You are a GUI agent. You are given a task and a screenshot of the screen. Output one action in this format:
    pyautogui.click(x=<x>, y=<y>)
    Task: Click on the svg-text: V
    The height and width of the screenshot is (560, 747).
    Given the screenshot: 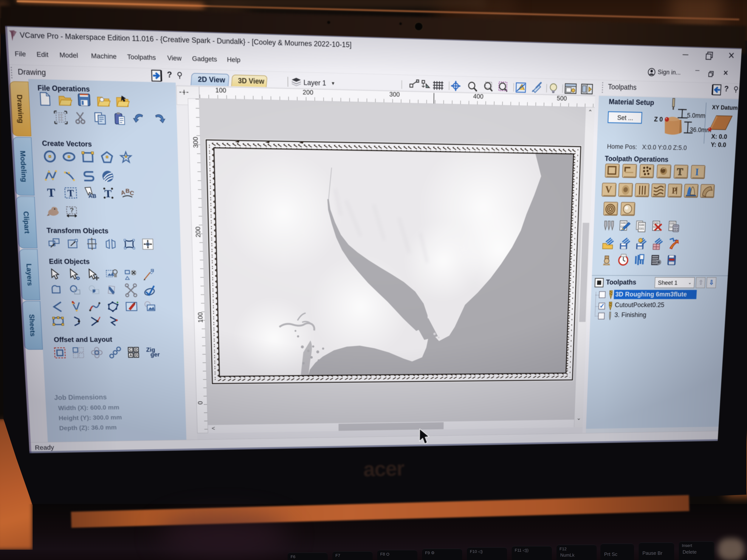 What is the action you would take?
    pyautogui.click(x=609, y=190)
    